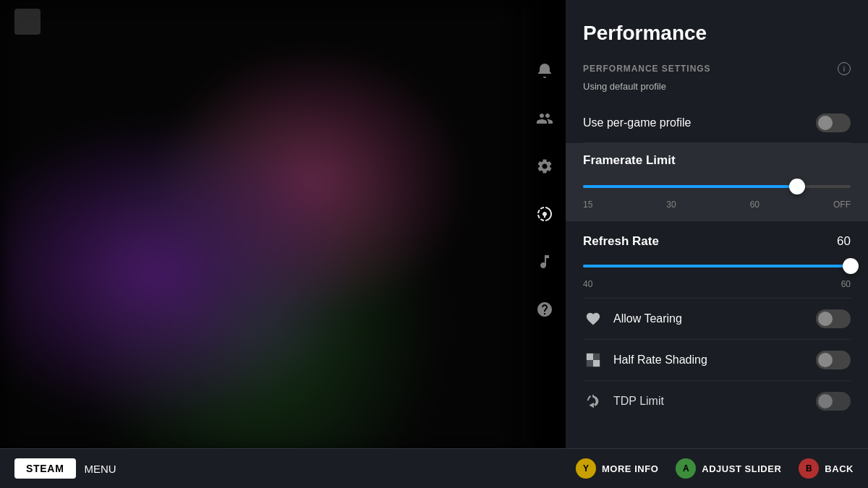  What do you see at coordinates (593, 401) in the screenshot?
I see `tdp-limit-icon` at bounding box center [593, 401].